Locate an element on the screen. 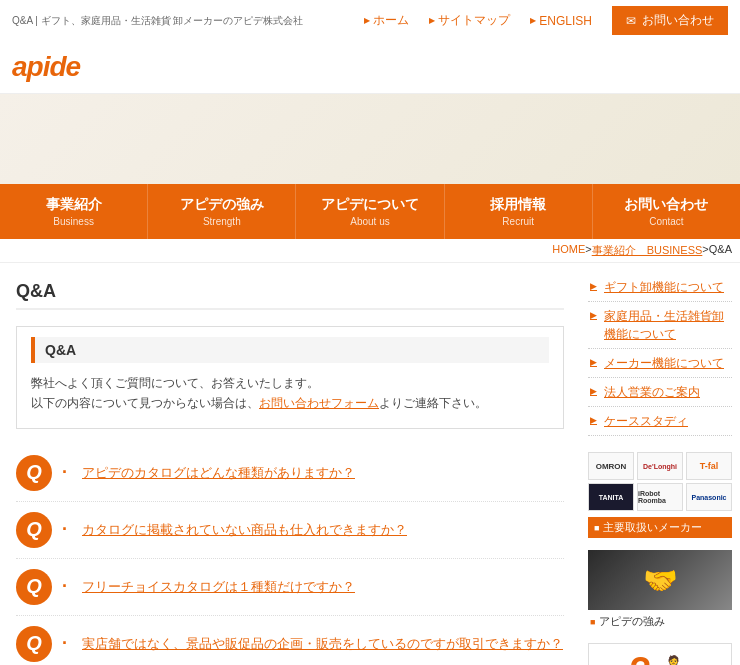 Image resolution: width=740 pixels, height=665 pixels. nav-recruit-sub: Recruit is located at coordinates (518, 222).